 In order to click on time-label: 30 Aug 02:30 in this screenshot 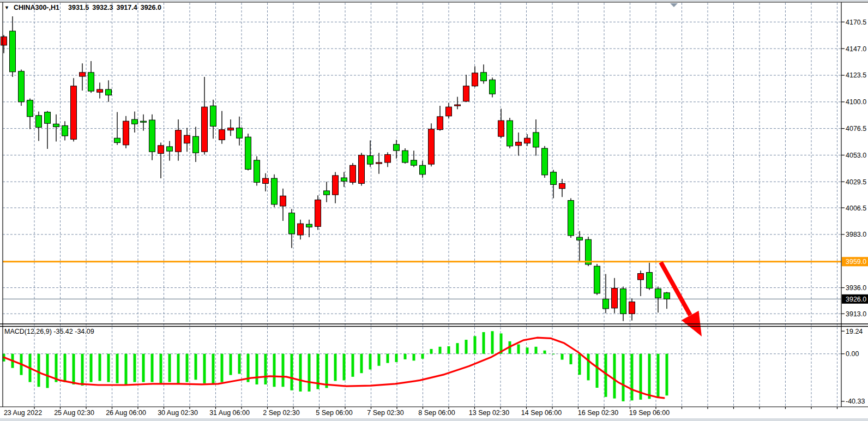, I will do `click(178, 413)`.